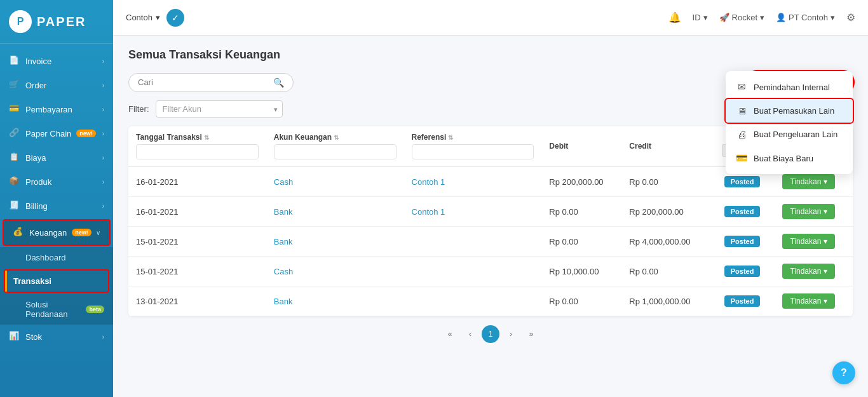  I want to click on akun-filter-input, so click(336, 152).